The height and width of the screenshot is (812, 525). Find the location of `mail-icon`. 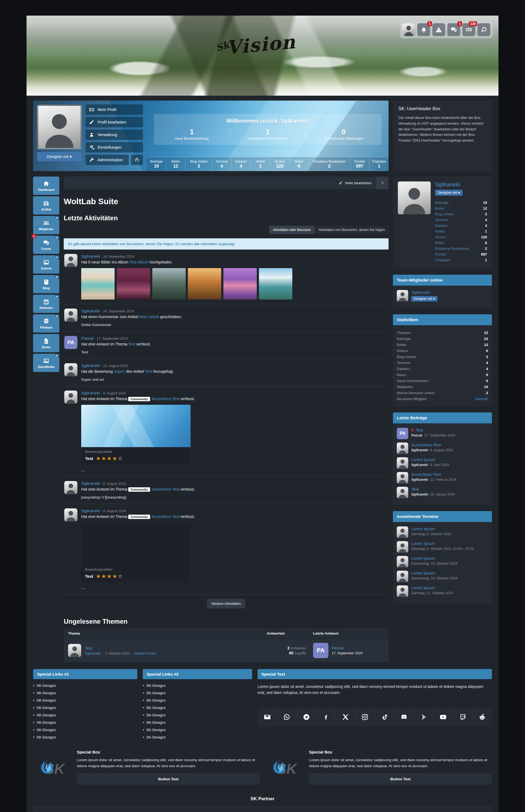

mail-icon is located at coordinates (267, 717).